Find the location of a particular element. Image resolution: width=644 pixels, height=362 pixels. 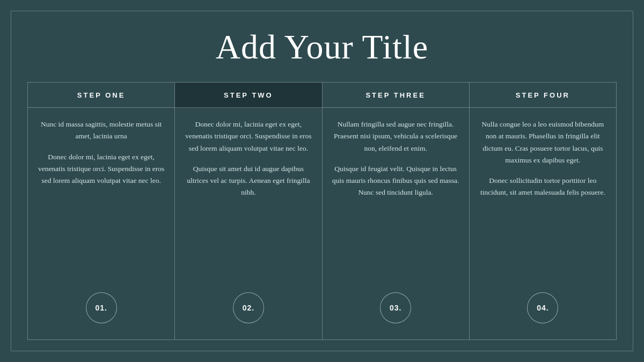

step-text-p2-1: Donec dolor mi, lacinia eget ex eget, ve… is located at coordinates (101, 169).